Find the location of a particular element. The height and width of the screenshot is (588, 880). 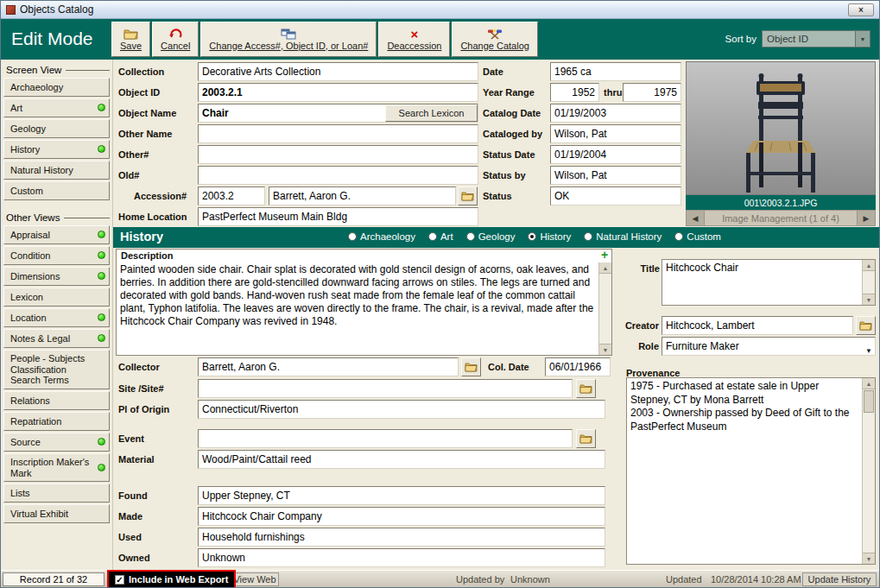

sidebar-item-archaeology: Archaeology is located at coordinates (57, 87).